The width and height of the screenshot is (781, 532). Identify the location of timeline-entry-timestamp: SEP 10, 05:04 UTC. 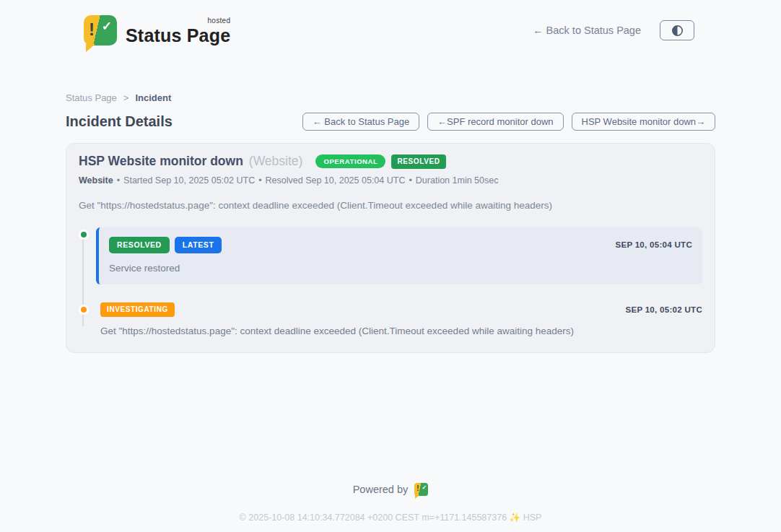
(654, 245).